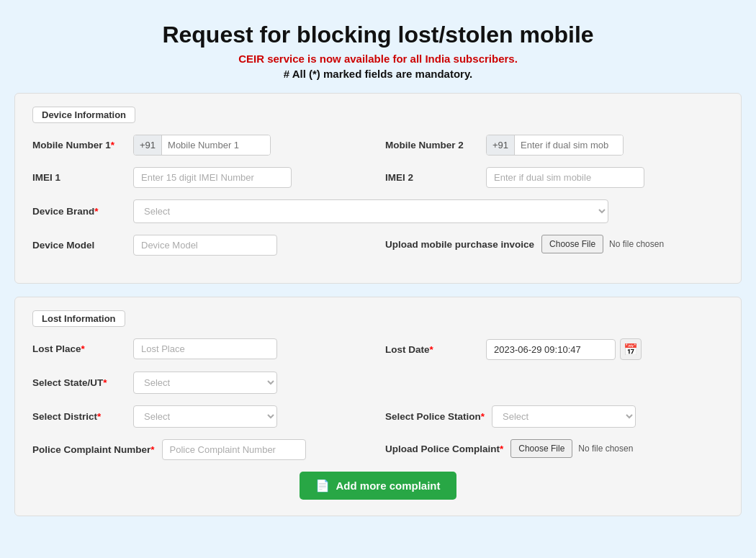 The image size is (756, 558). What do you see at coordinates (551, 350) in the screenshot?
I see `lost-date-input` at bounding box center [551, 350].